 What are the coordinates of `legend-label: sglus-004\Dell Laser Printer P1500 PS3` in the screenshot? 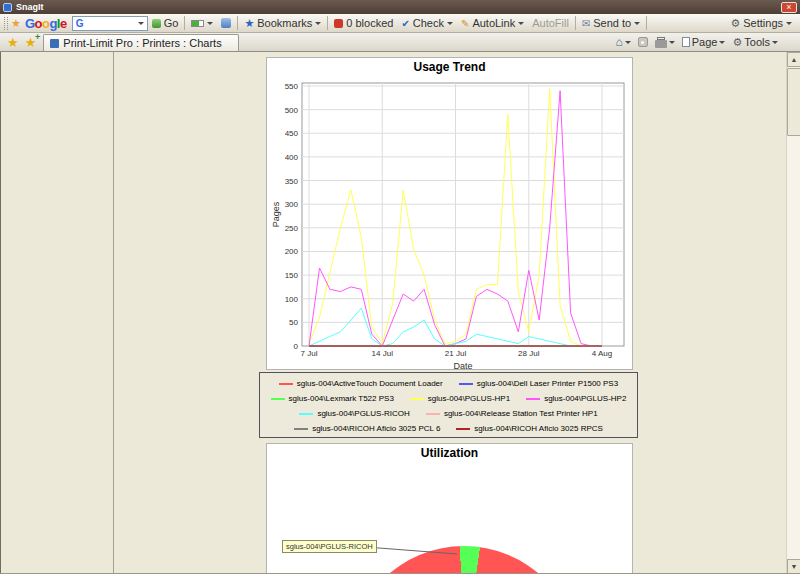 It's located at (548, 384).